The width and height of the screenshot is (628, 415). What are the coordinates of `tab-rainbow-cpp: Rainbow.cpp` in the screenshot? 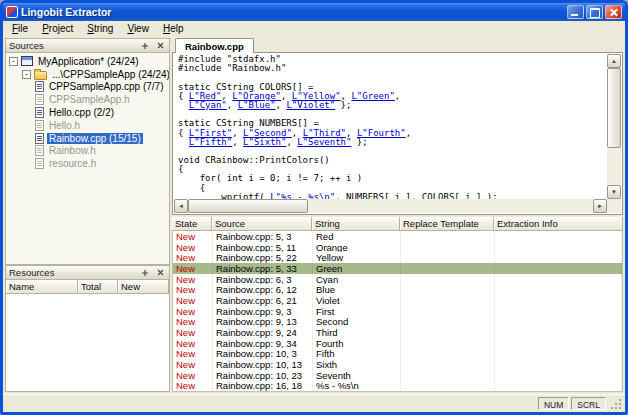 It's located at (214, 46).